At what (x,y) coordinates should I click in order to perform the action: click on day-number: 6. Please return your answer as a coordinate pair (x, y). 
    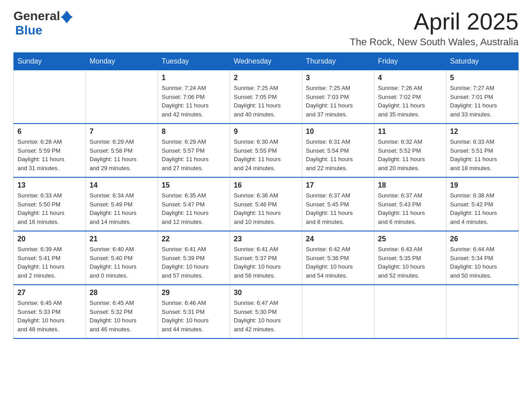
    Looking at the image, I should click on (50, 132).